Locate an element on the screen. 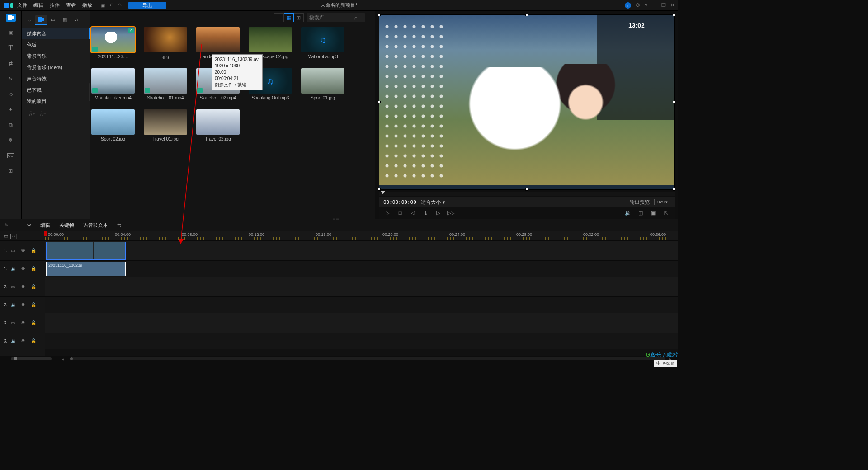  sb-download: 已下载 is located at coordinates (56, 90).